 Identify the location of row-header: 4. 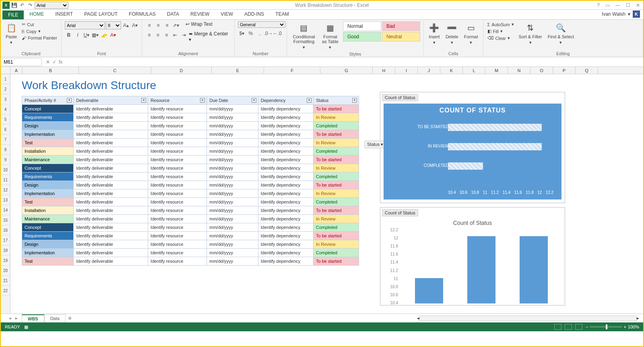
(6, 110).